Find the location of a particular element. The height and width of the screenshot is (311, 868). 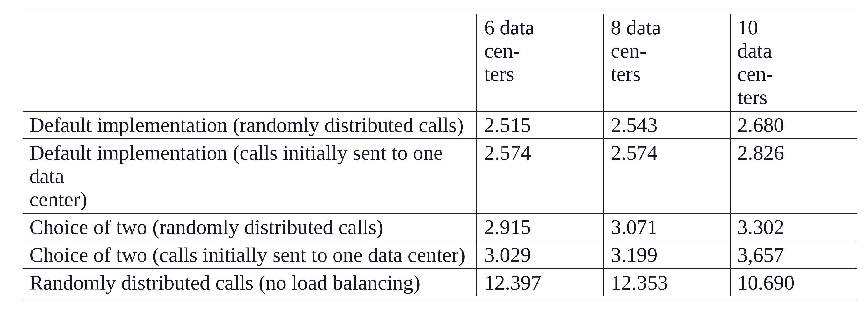

row-value: 2.543 is located at coordinates (667, 125).